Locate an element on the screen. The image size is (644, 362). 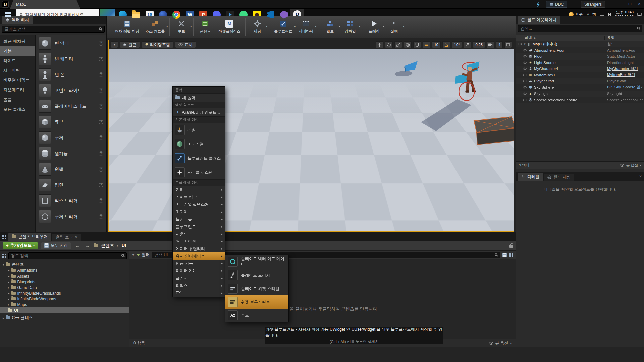
forward-button: → is located at coordinates (87, 246).